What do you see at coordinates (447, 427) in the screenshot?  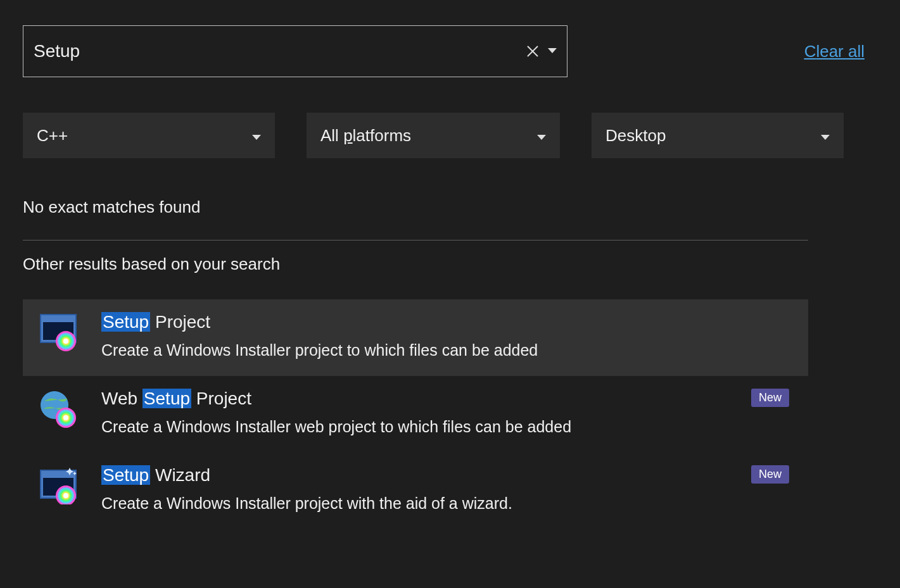 I see `result-description: Create a Windows Installer web project t…` at bounding box center [447, 427].